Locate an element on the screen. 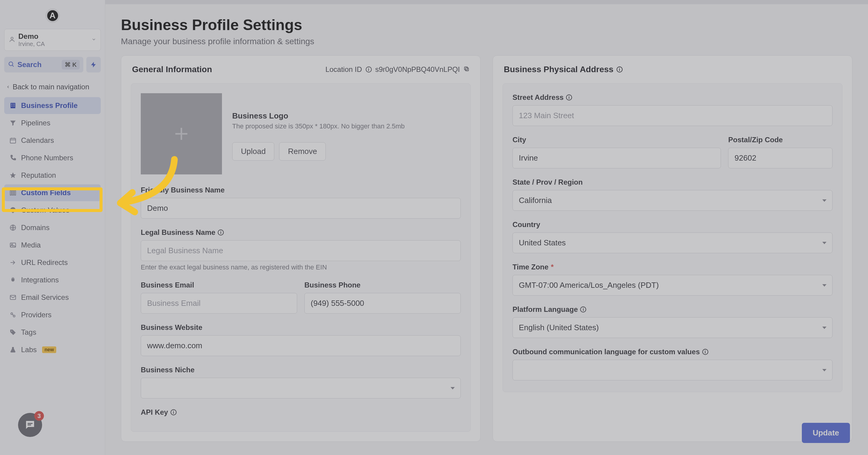 The image size is (868, 455). phone-label: Business Phone is located at coordinates (382, 285).